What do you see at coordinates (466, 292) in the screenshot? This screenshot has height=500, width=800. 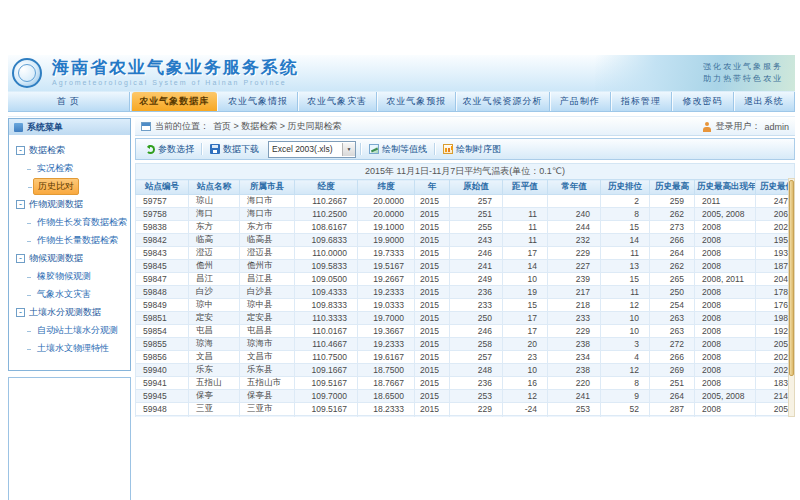 I see `table-row: 59848白沙白沙县109.433319.2333201523619217112…` at bounding box center [466, 292].